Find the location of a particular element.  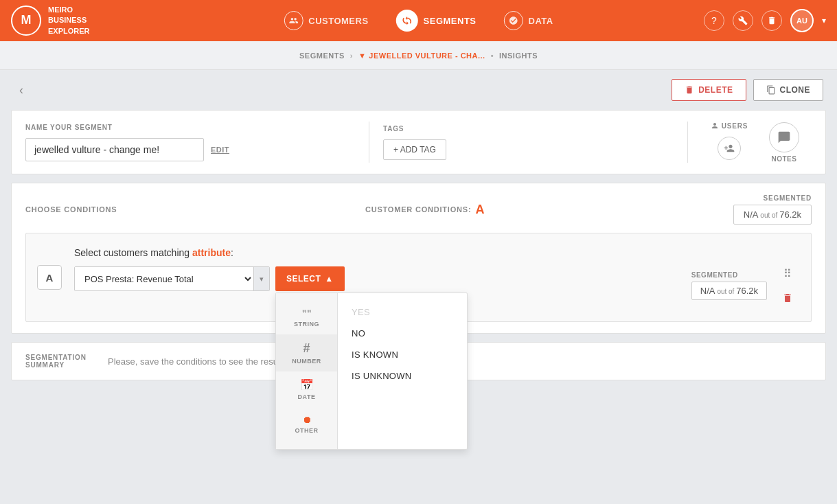

date-label: DATE is located at coordinates (307, 397).